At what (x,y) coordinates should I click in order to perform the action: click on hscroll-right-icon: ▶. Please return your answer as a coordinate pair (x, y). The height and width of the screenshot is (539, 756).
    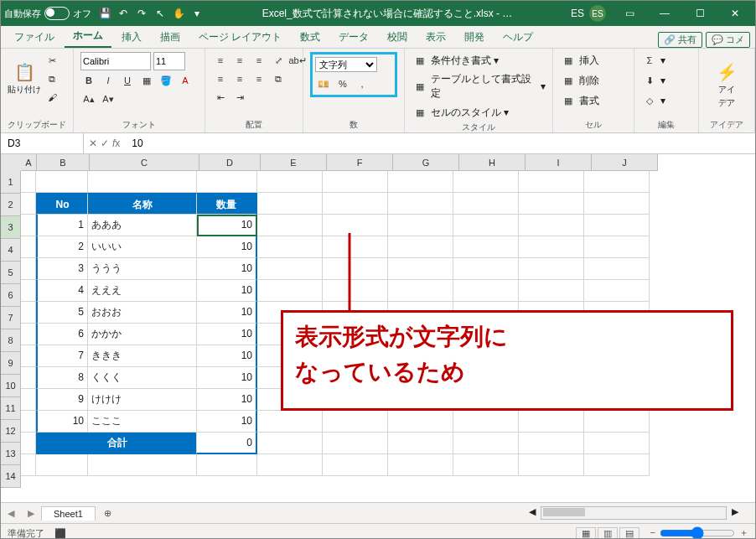
    Looking at the image, I should click on (735, 513).